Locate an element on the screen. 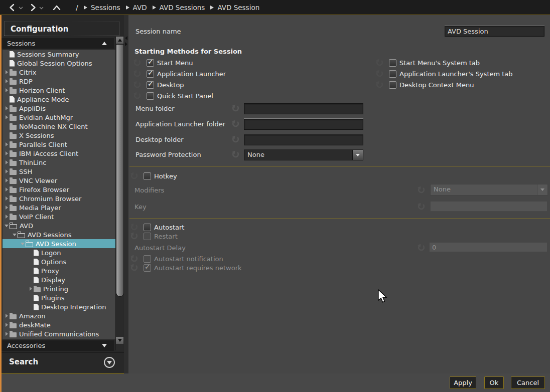  dropdown-arrow-icon is located at coordinates (357, 155).